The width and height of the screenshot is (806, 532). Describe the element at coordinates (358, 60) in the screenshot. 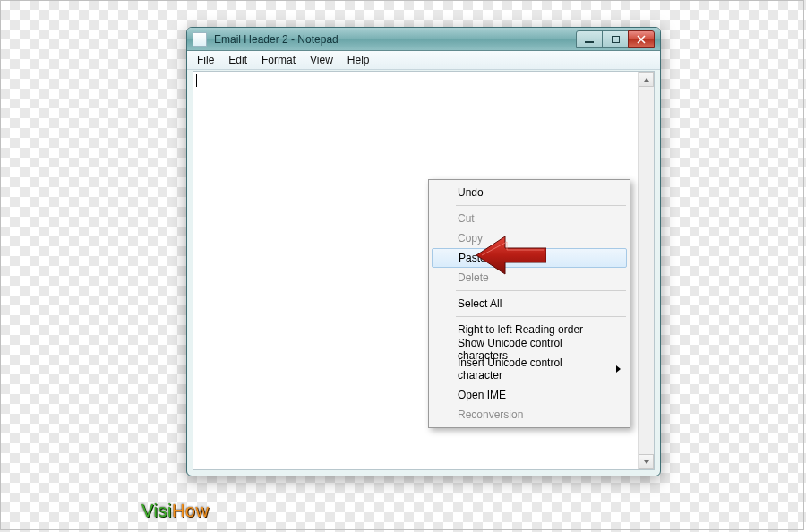

I see `menu-help: Help` at that location.